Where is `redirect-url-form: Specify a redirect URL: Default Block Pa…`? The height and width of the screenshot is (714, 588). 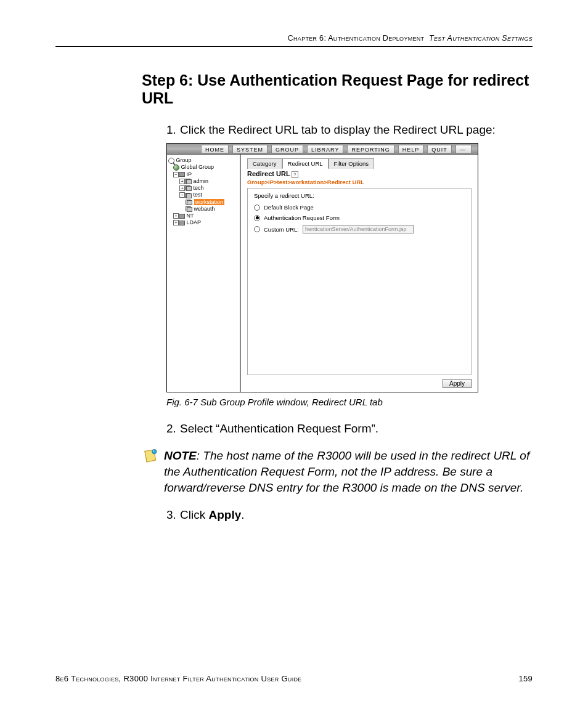 redirect-url-form: Specify a redirect URL: Default Block Pa… is located at coordinates (359, 282).